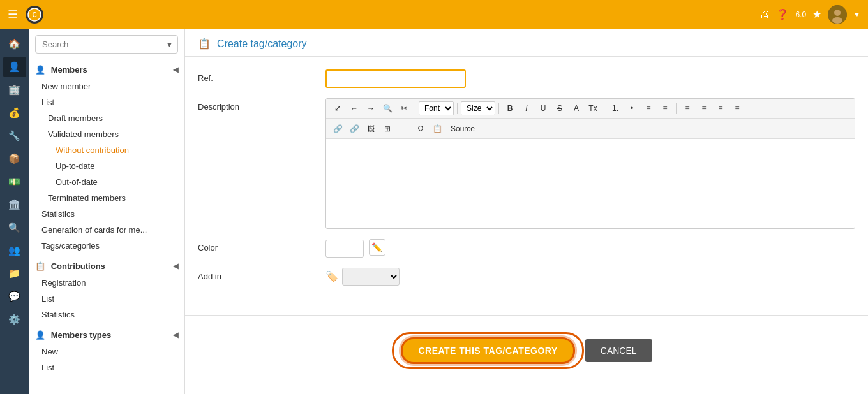  Describe the element at coordinates (543, 108) in the screenshot. I see `rte-underline-btn: U` at that location.